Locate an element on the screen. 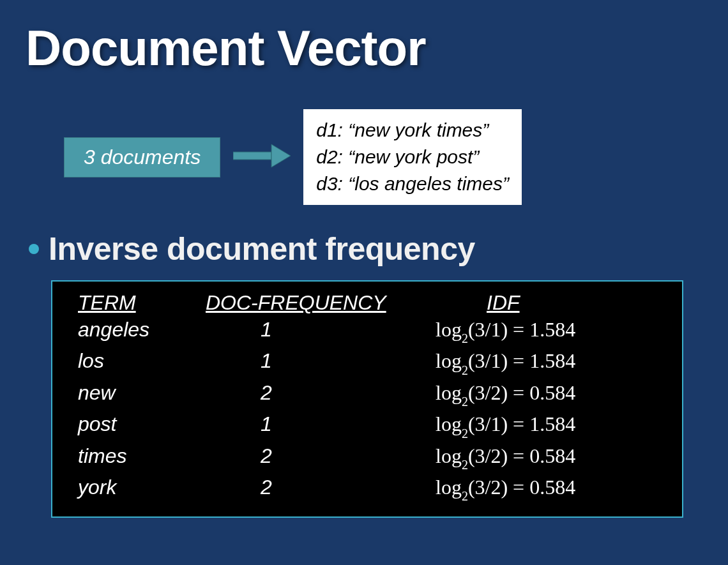  bullet-text: Inverse document frequency is located at coordinates (262, 249).